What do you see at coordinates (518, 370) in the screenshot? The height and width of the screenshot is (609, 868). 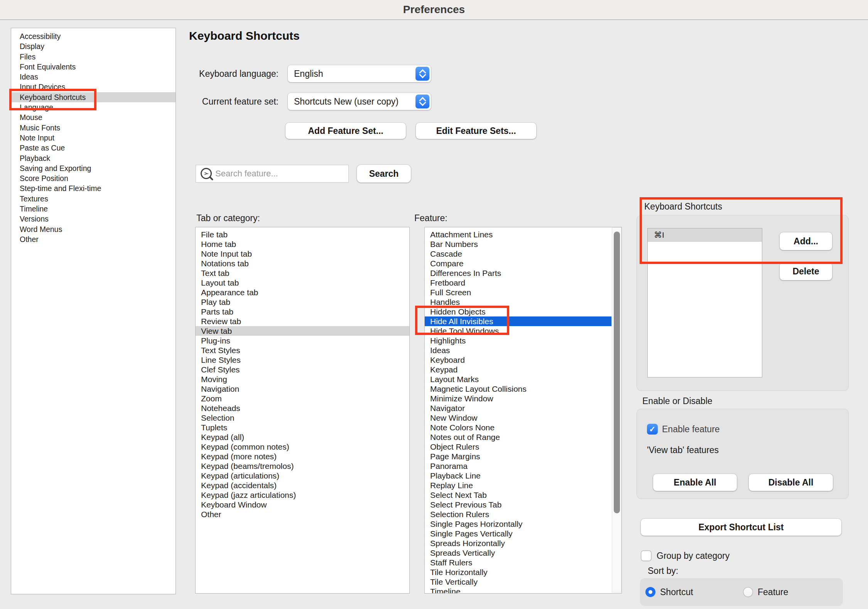 I see `feature-list-item: Keypad` at bounding box center [518, 370].